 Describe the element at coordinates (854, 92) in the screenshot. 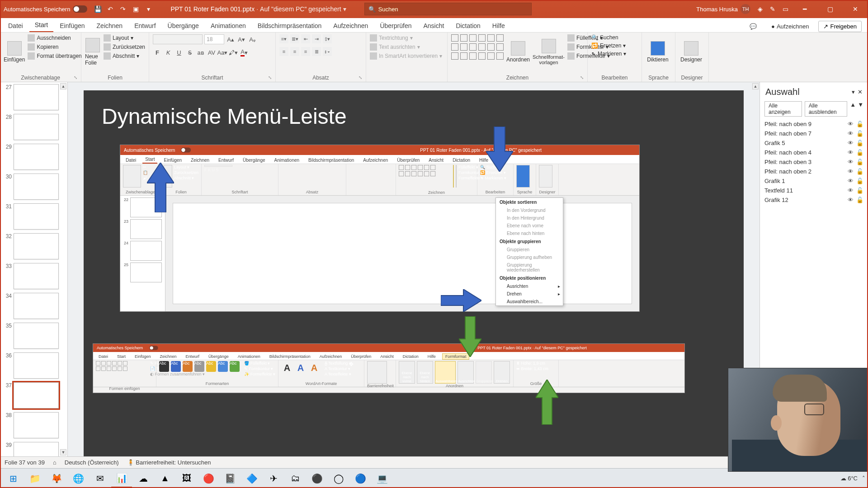

I see `pane-options-icon: ▾` at that location.